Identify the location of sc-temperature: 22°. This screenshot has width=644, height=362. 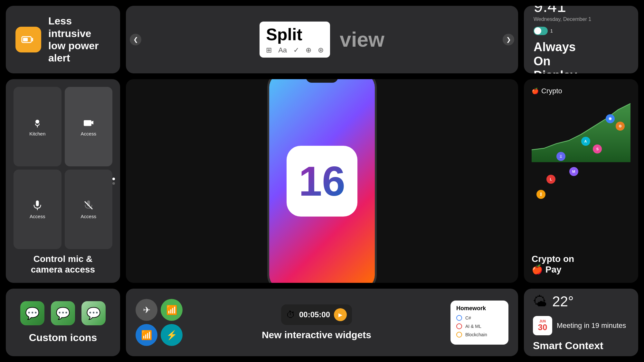
(563, 302).